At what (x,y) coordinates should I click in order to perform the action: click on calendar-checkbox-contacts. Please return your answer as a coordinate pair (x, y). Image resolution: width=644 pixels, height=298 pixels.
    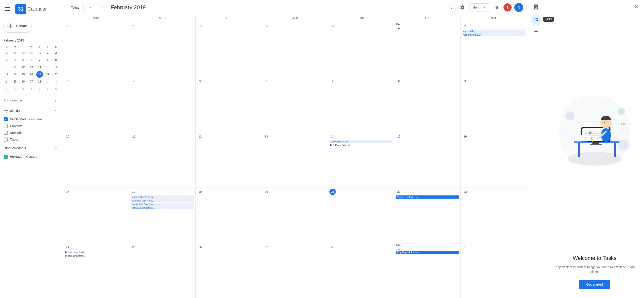
    Looking at the image, I should click on (6, 126).